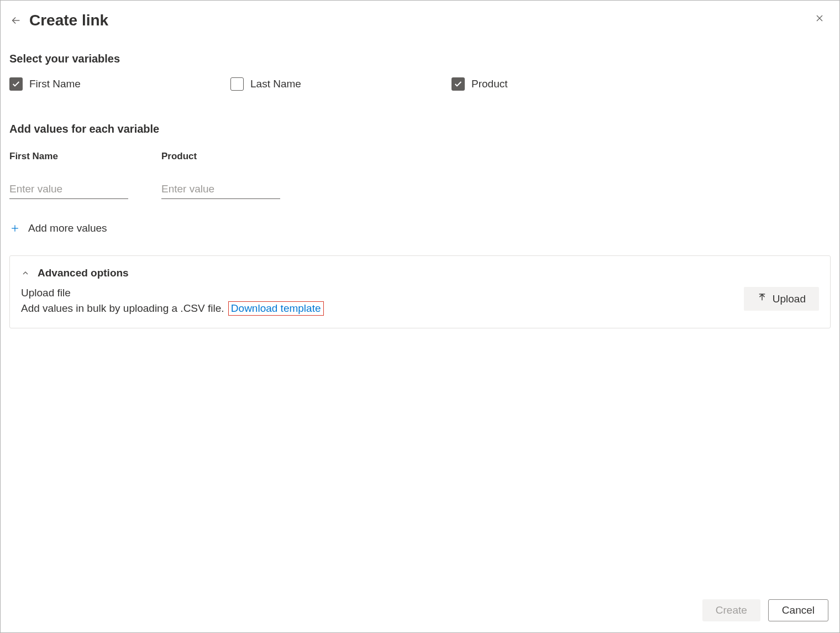 The height and width of the screenshot is (633, 840). Describe the element at coordinates (15, 228) in the screenshot. I see `plus-icon` at that location.